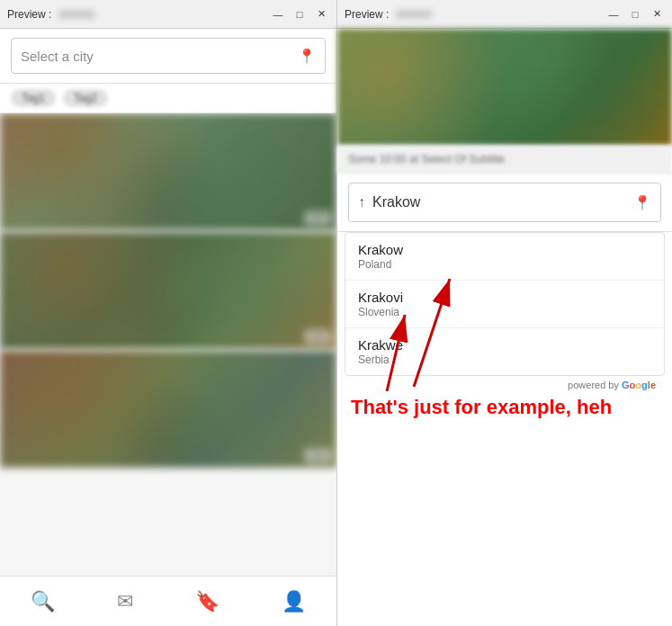 This screenshot has width=672, height=626. Describe the element at coordinates (300, 14) in the screenshot. I see `left-window-controls: — □ ✕` at that location.